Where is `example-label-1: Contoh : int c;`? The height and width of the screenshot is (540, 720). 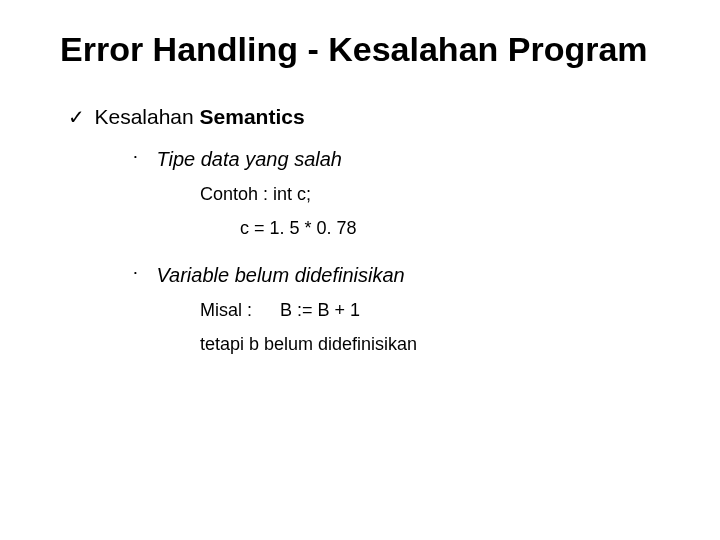
example-label-1: Contoh : int c; is located at coordinates (435, 194).